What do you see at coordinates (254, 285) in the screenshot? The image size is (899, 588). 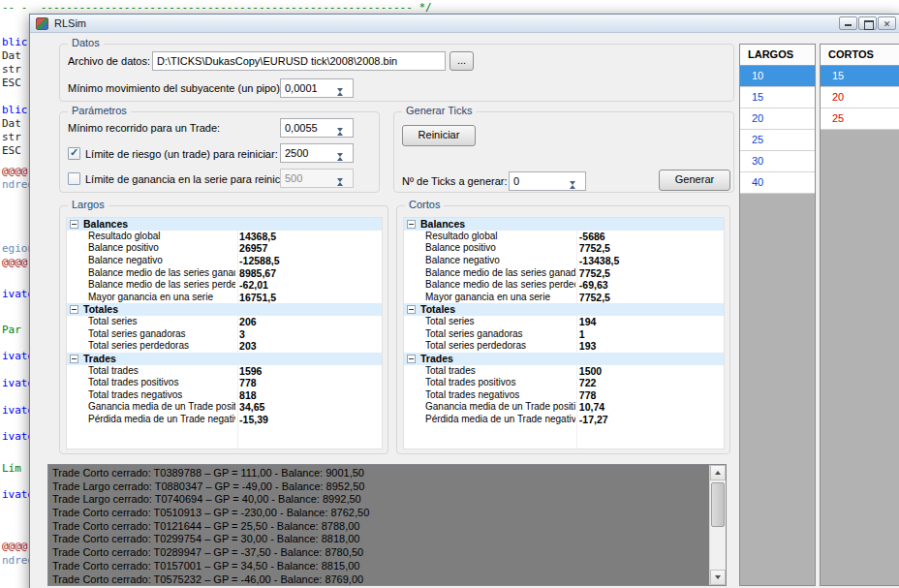 I see `stat-value: -62,01` at bounding box center [254, 285].